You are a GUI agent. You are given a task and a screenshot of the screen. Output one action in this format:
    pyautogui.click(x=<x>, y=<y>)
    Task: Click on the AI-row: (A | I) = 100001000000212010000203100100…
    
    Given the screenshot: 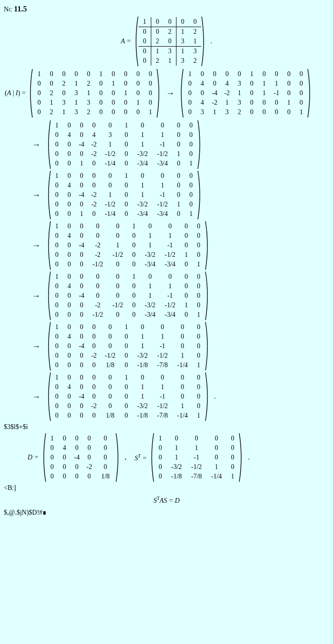 What is the action you would take?
    pyautogui.click(x=167, y=93)
    